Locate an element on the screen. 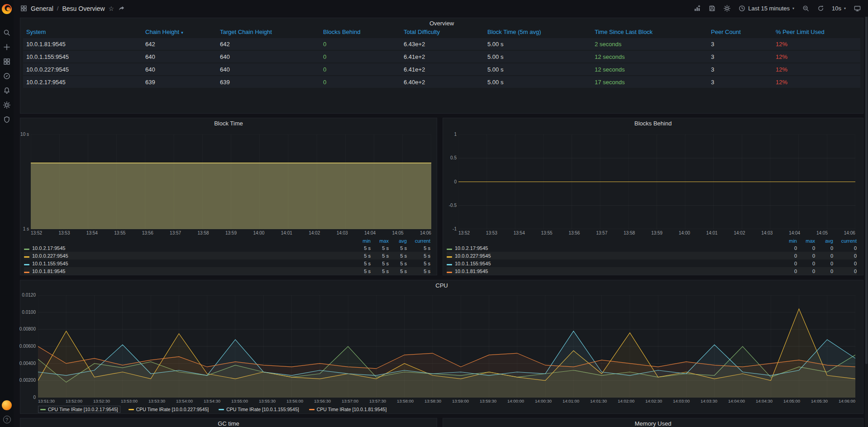  tick-label: 14:06 is located at coordinates (850, 234).